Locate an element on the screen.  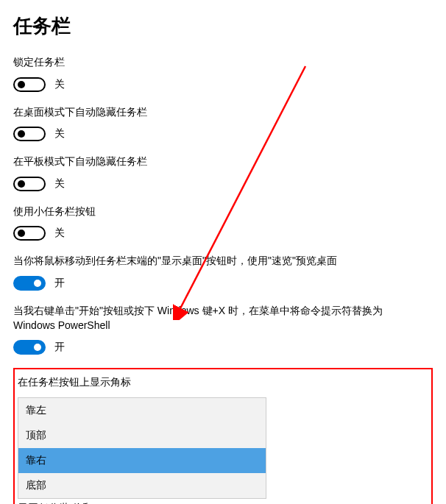
label-lock: 锁定任务栏 is located at coordinates (219, 63).